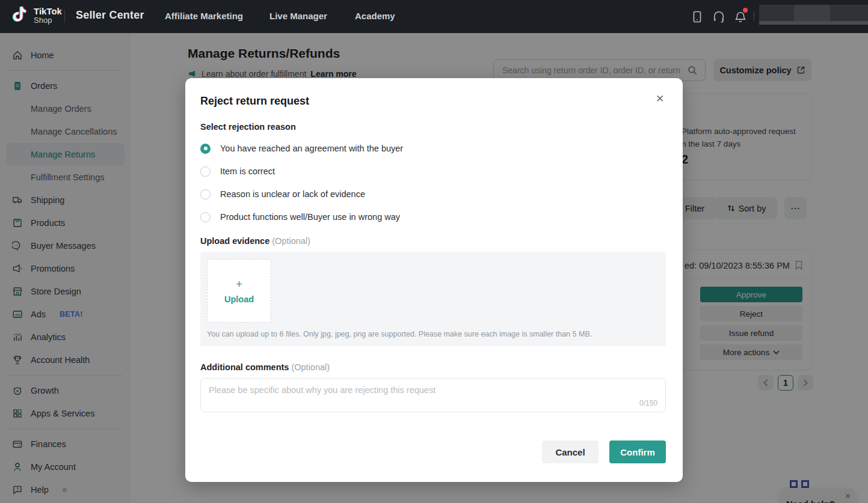 This screenshot has width=868, height=503. I want to click on top-header: TikTok Shop Seller Center Affiliate Mark…, so click(434, 17).